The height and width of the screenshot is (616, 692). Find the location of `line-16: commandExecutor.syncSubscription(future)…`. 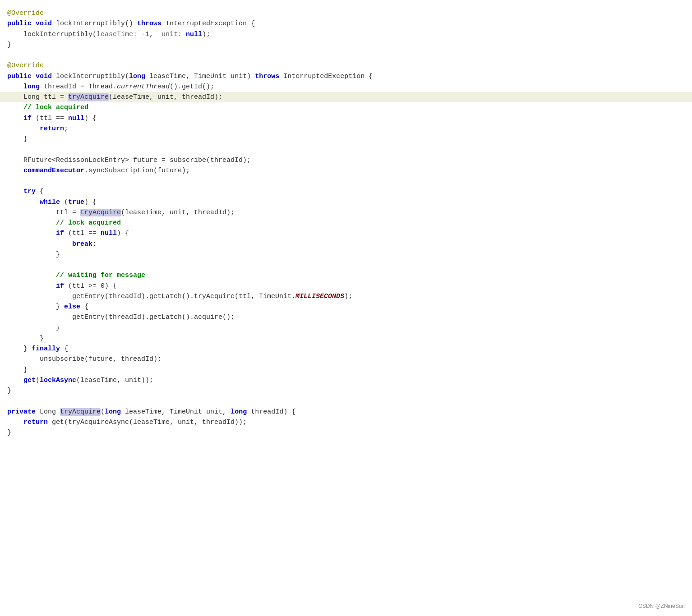

line-16: commandExecutor.syncSubscription(future)… is located at coordinates (346, 170).